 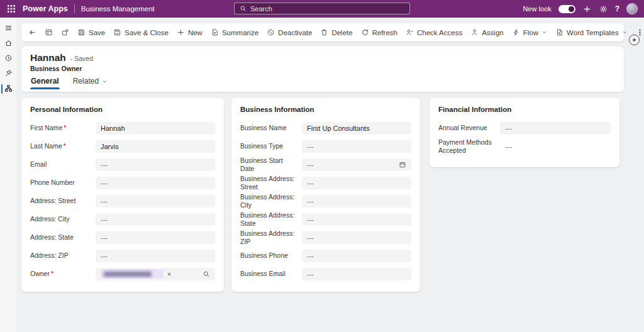 I want to click on remove-owner-icon, so click(x=169, y=274).